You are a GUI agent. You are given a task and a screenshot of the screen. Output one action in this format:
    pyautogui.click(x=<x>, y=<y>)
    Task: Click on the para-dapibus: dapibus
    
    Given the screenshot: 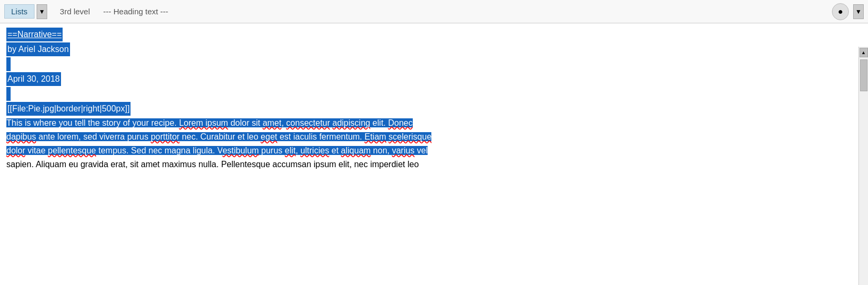 What is the action you would take?
    pyautogui.click(x=21, y=137)
    